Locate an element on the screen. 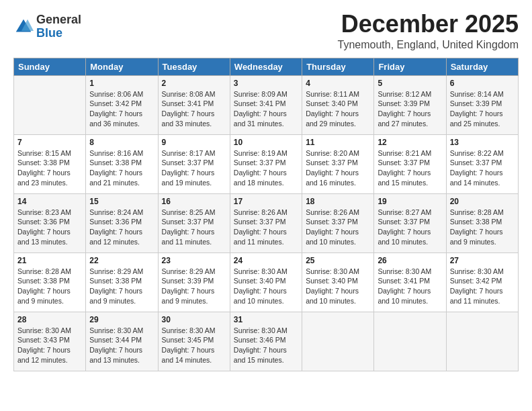  day-number: 5 is located at coordinates (410, 83).